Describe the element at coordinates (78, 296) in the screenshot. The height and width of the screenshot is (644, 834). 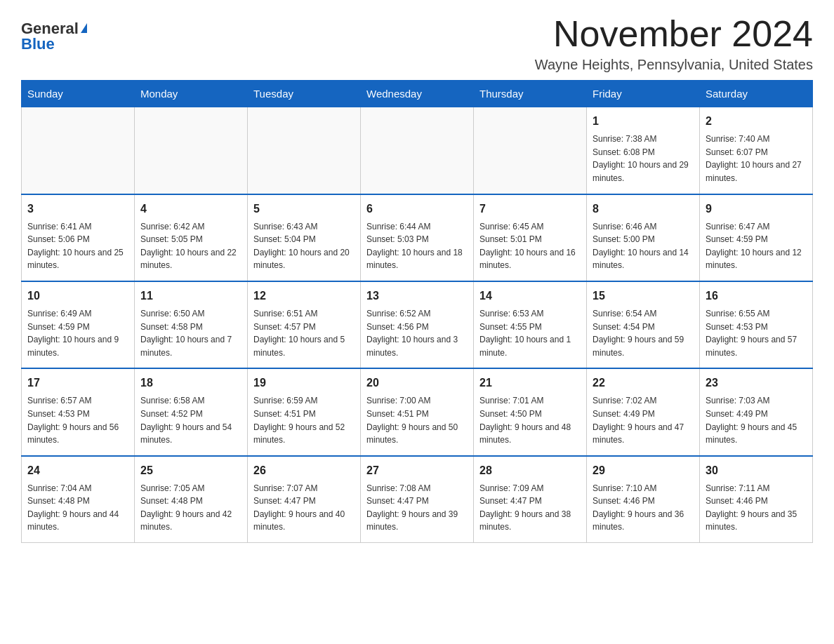
I see `day-number: 10` at that location.